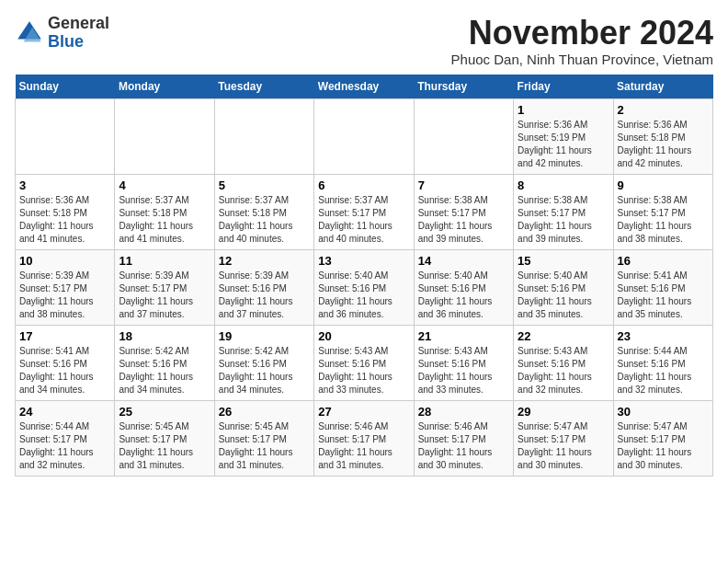  I want to click on calendar-cell: 10Sunrise: 5:39 AM Sunset: 5:17 PM Dayli…, so click(65, 287).